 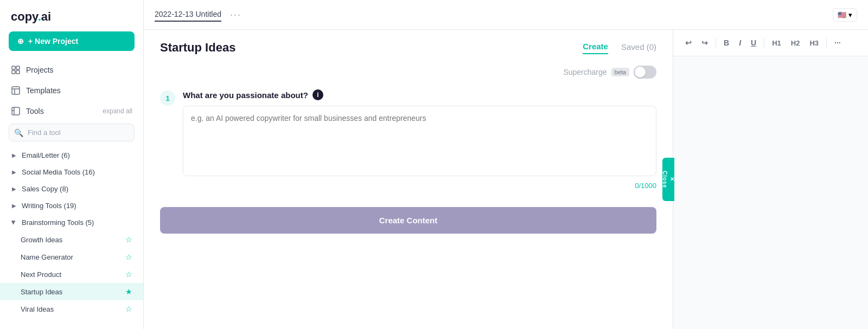 What do you see at coordinates (318, 95) in the screenshot?
I see `info-icon: i` at bounding box center [318, 95].